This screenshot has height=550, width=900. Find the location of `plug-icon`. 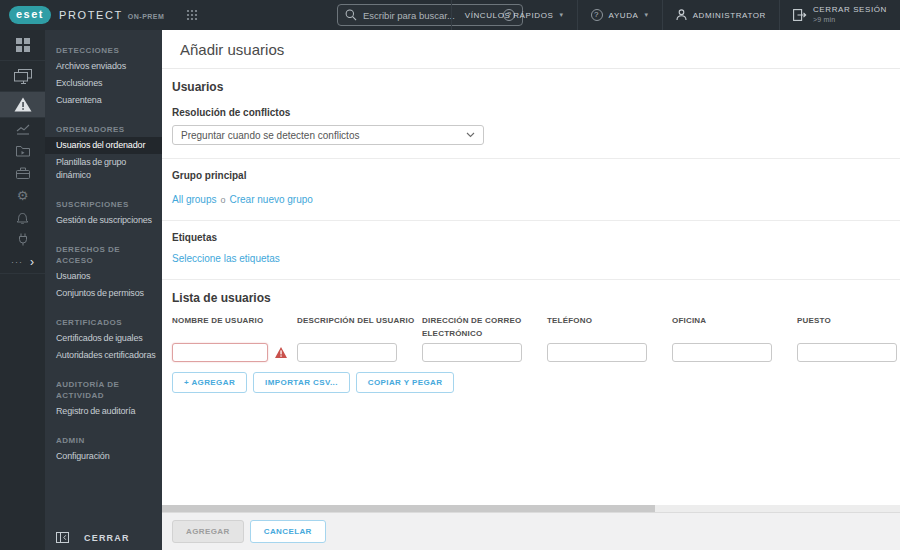

plug-icon is located at coordinates (23, 240).